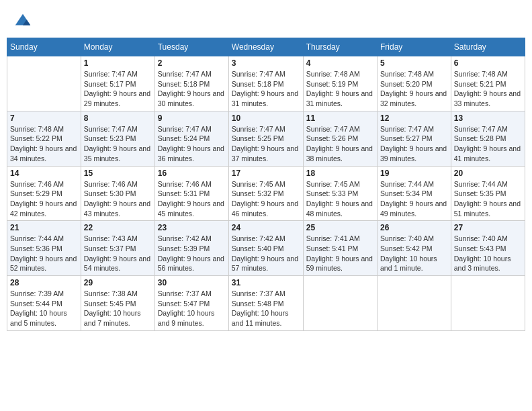 The height and width of the screenshot is (411, 532). Describe the element at coordinates (118, 228) in the screenshot. I see `day-number: 22` at that location.